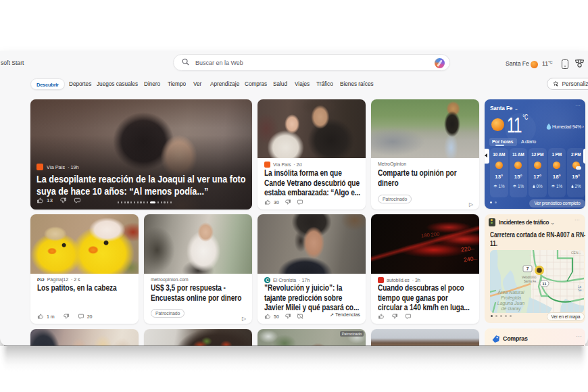  What do you see at coordinates (581, 291) in the screenshot?
I see `svg-text: Se...` at bounding box center [581, 291].